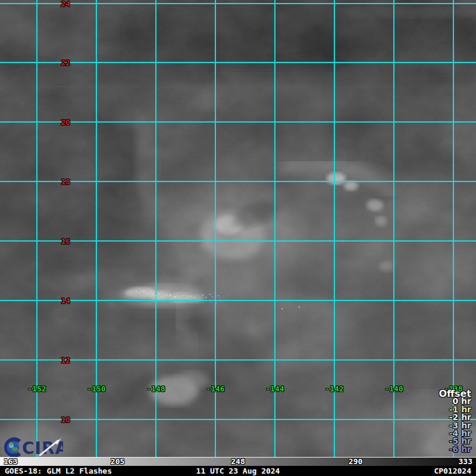 This screenshot has height=476, width=476. What do you see at coordinates (334, 389) in the screenshot?
I see `longitude-label: -142` at bounding box center [334, 389].